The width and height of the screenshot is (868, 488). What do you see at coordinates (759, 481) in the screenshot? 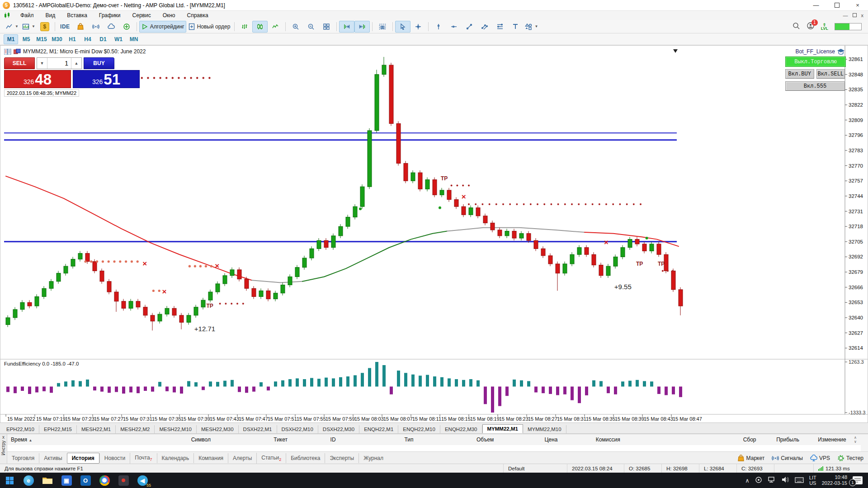
I see `tray-app-icon` at bounding box center [759, 481].